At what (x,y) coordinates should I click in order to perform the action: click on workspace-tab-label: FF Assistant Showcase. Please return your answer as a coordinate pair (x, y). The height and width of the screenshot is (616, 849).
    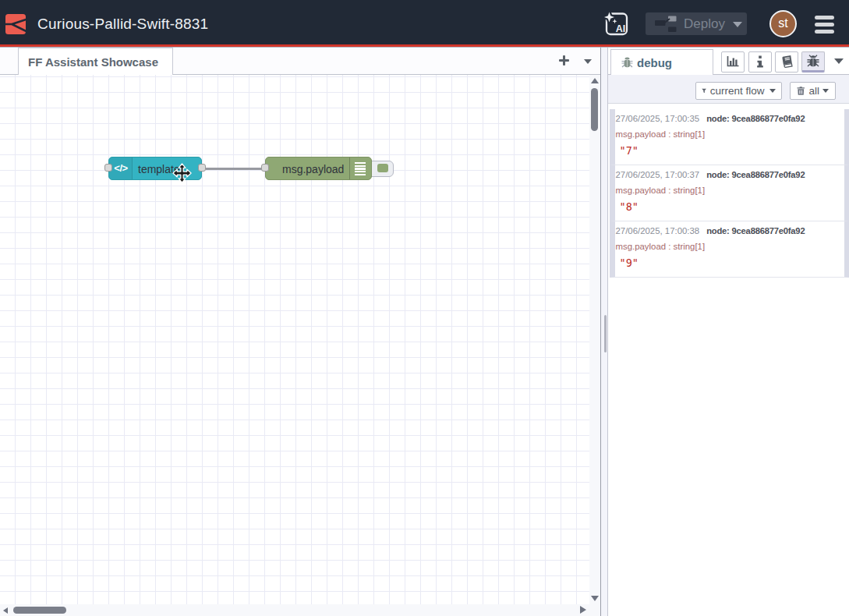
    Looking at the image, I should click on (94, 62).